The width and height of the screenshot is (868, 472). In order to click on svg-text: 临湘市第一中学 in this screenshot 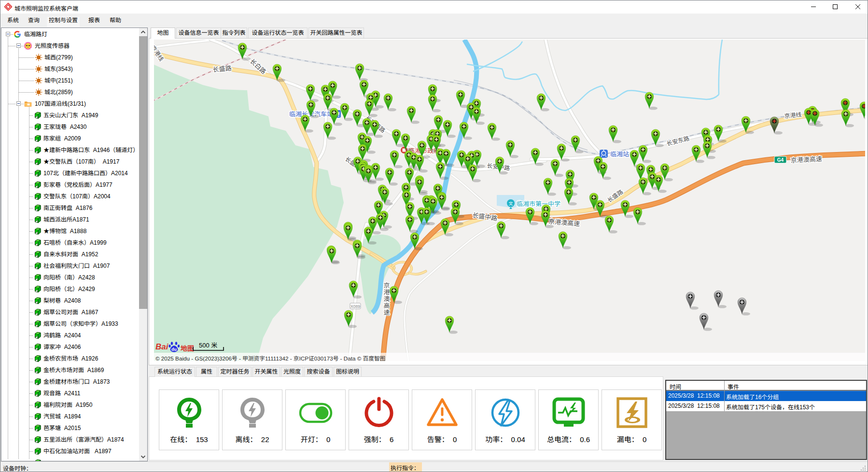, I will do `click(539, 204)`.